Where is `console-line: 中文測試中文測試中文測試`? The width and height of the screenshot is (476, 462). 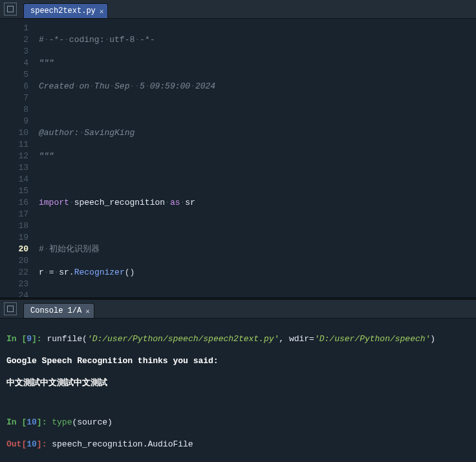
console-line: 中文測試中文測試中文測試 is located at coordinates (238, 383).